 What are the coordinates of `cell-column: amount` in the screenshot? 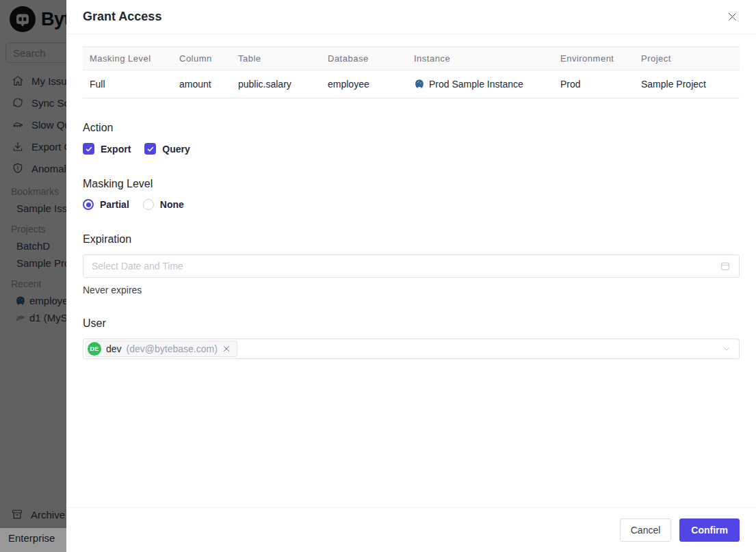 It's located at (202, 85).